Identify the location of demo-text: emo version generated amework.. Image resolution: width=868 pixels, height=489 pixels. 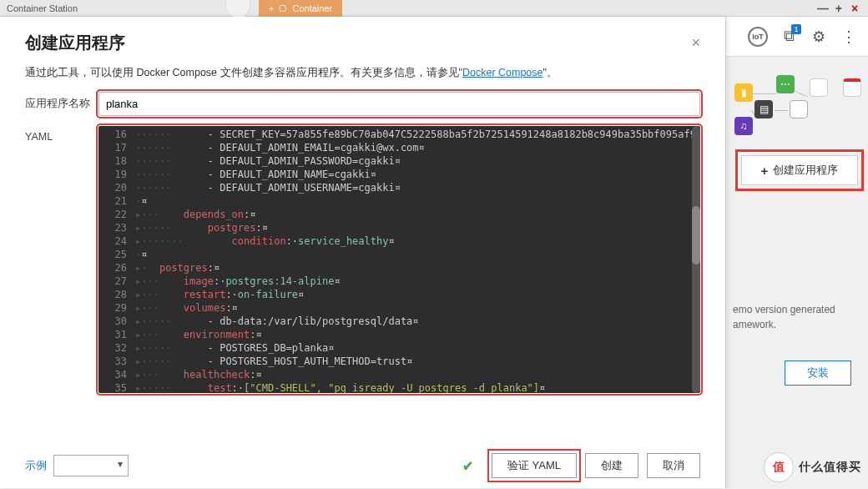
(795, 317).